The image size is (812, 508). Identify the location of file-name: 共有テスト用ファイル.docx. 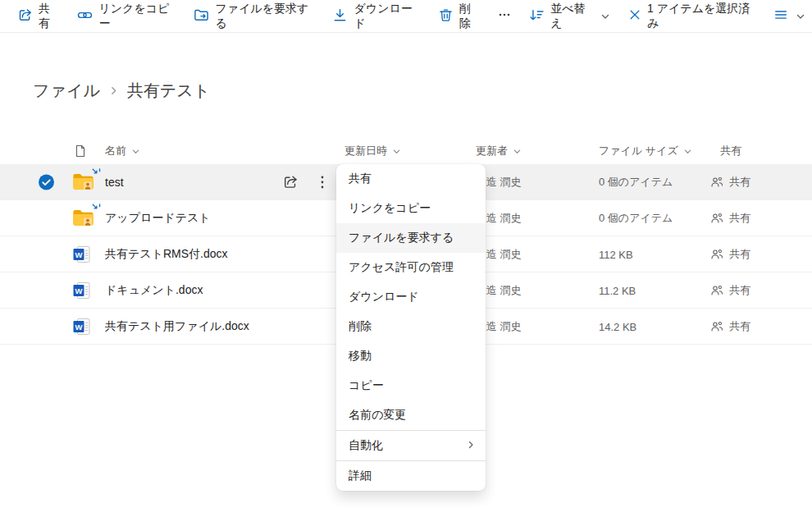
(177, 327).